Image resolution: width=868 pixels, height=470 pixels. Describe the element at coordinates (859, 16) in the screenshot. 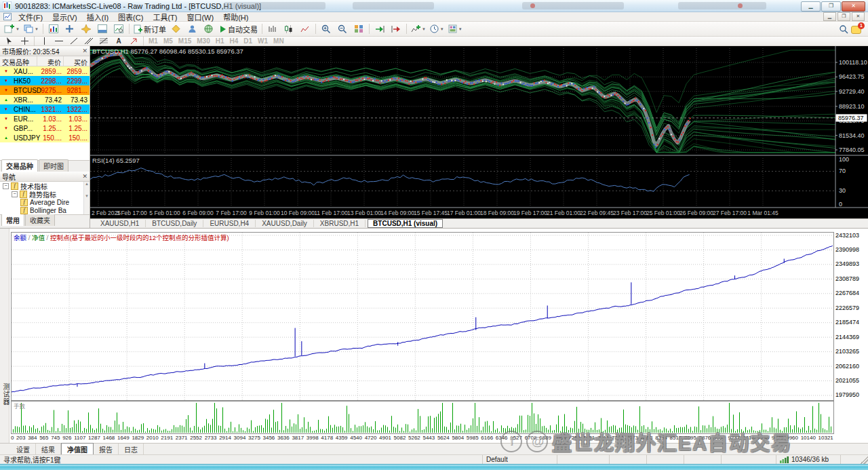

I see `mdi-close-button: ✕` at that location.